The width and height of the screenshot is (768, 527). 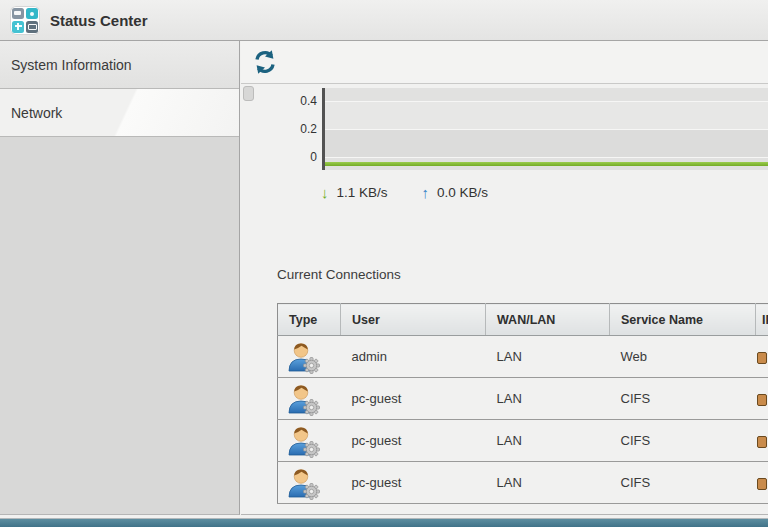 What do you see at coordinates (72, 65) in the screenshot?
I see `sidebar-item-label: System Information` at bounding box center [72, 65].